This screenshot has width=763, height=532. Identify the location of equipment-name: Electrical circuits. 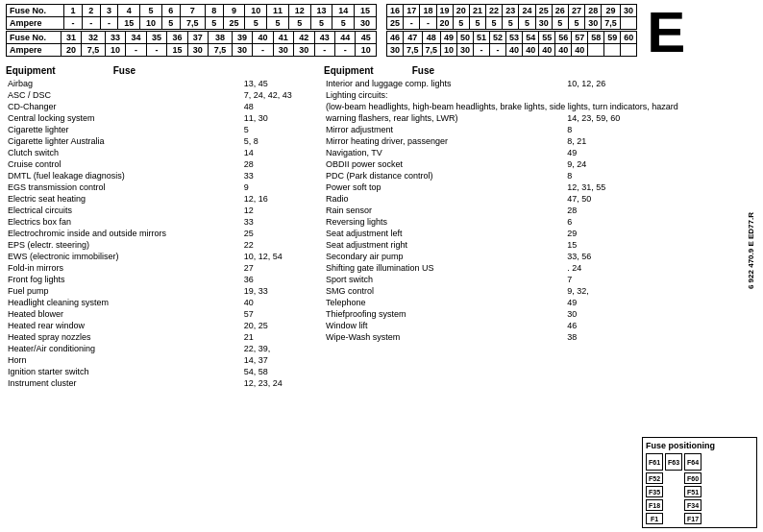
(121, 210).